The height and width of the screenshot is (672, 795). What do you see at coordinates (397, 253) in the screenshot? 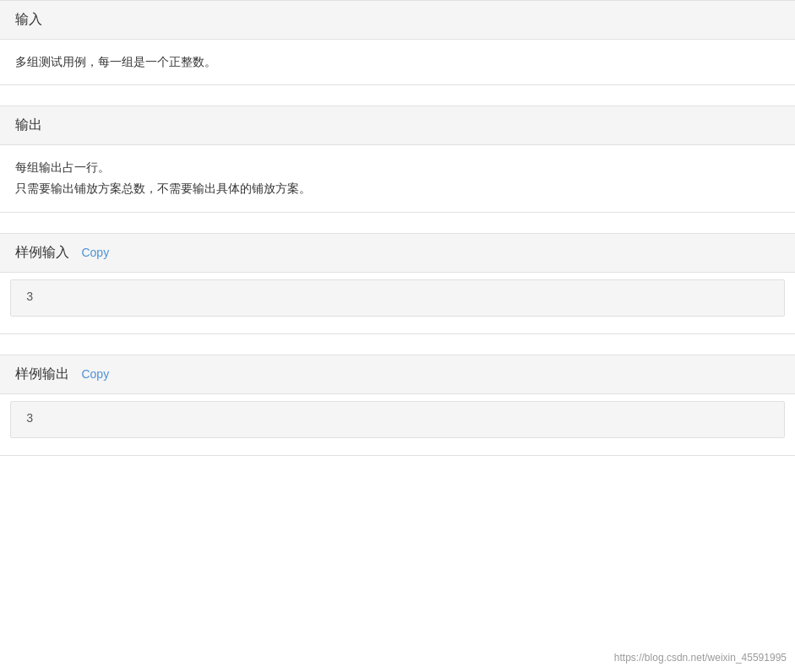
I see `sample-input-header: 样例输入 Copy` at bounding box center [397, 253].